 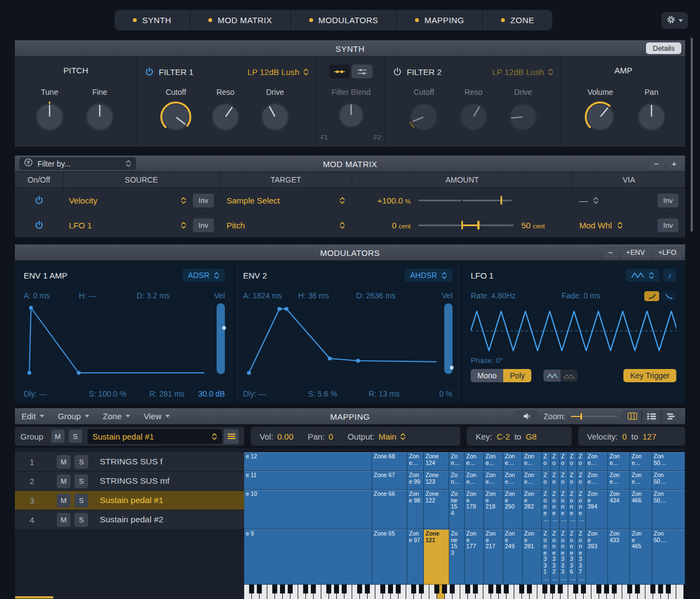 What do you see at coordinates (39, 200) in the screenshot?
I see `routing1-power-toggle` at bounding box center [39, 200].